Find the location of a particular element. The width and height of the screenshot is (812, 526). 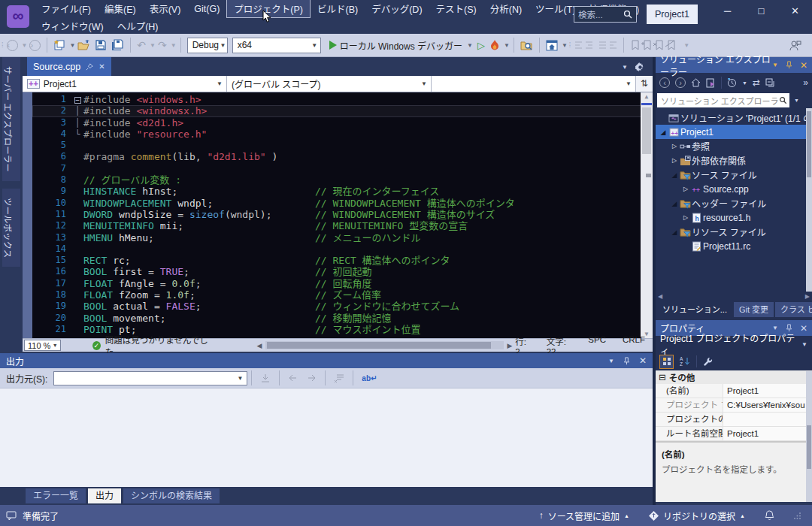

collapse-all-icon is located at coordinates (770, 83).